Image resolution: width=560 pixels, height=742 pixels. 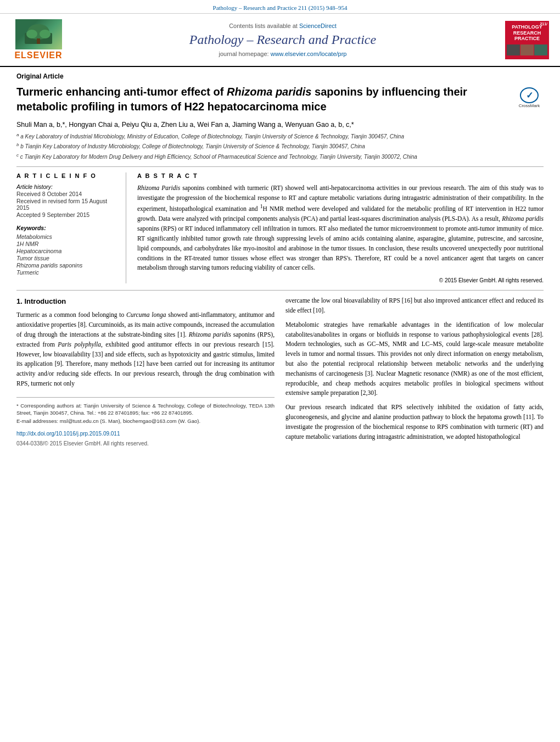 I want to click on keyword-6: Turmeric, so click(x=67, y=272).